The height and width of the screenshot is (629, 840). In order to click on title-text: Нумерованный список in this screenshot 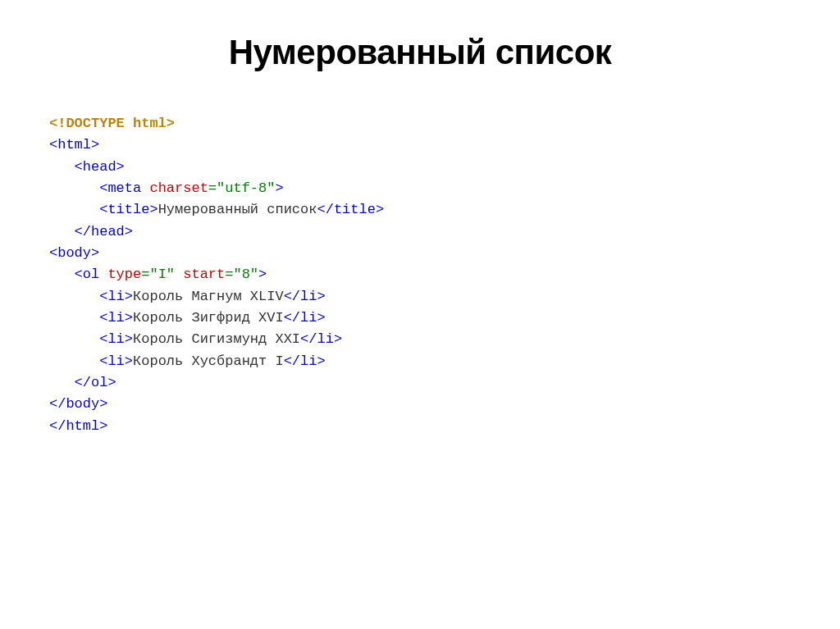, I will do `click(238, 210)`.